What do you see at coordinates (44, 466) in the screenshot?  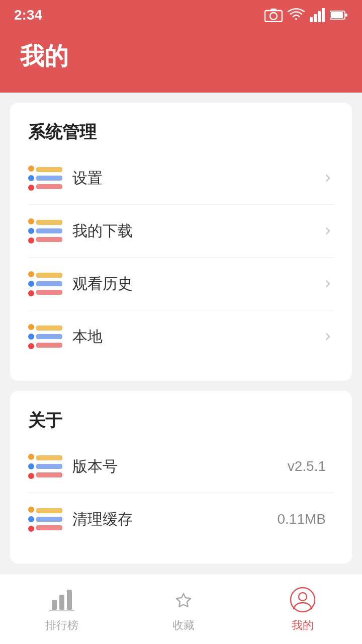 I see `version-icon` at bounding box center [44, 466].